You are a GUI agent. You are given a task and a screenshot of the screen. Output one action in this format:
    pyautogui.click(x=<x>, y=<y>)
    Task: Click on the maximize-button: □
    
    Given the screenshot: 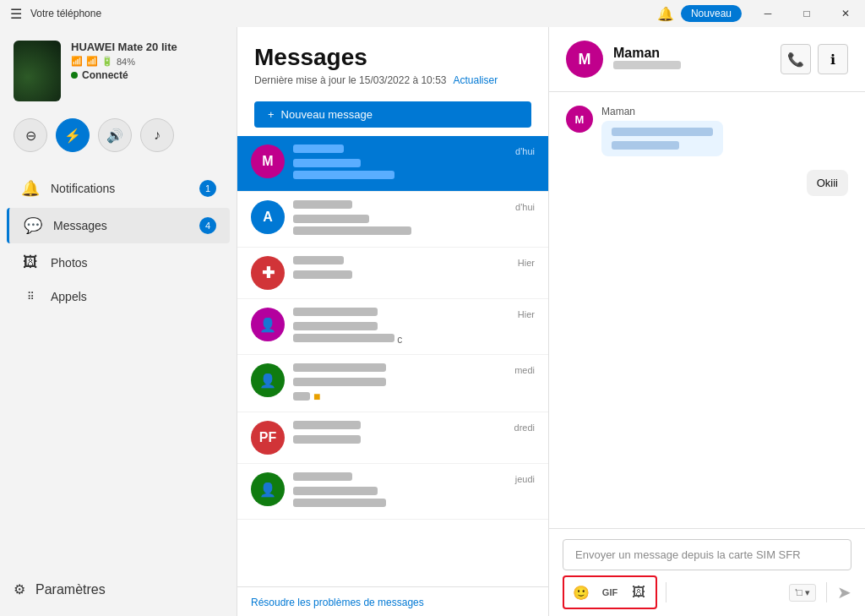 What is the action you would take?
    pyautogui.click(x=807, y=14)
    